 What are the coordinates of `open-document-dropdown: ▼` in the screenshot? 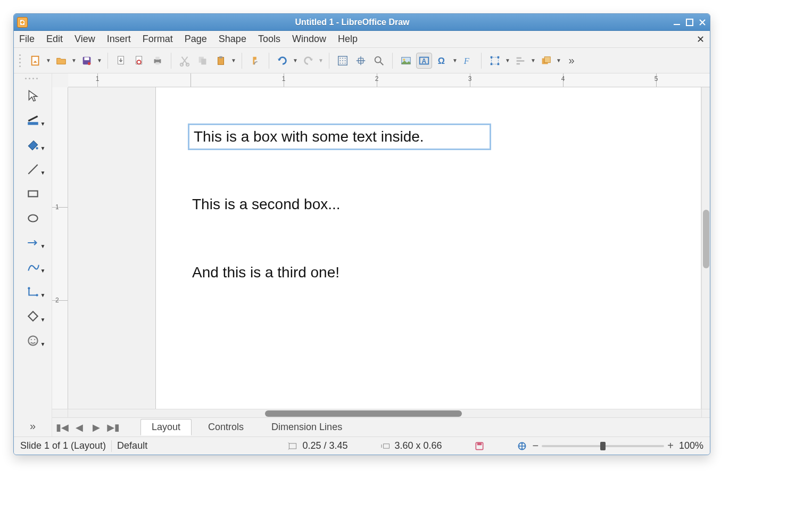 It's located at (74, 61).